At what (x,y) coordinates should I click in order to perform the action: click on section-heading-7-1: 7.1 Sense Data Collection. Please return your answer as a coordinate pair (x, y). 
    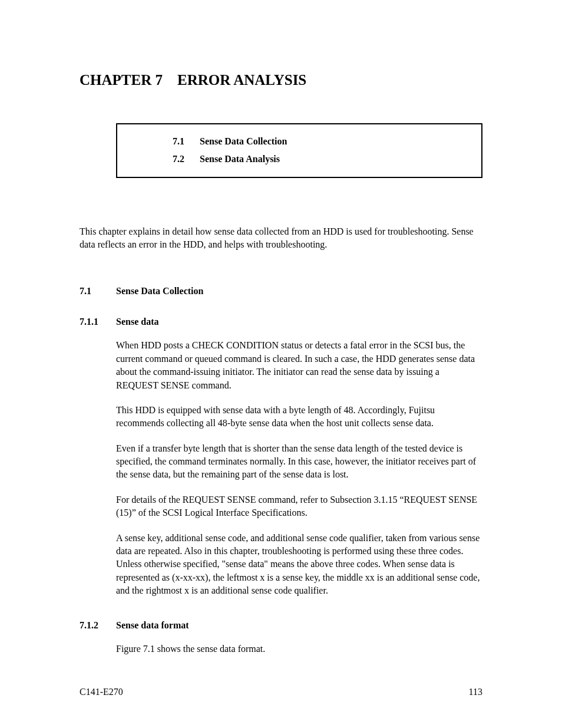
    Looking at the image, I should click on (281, 291).